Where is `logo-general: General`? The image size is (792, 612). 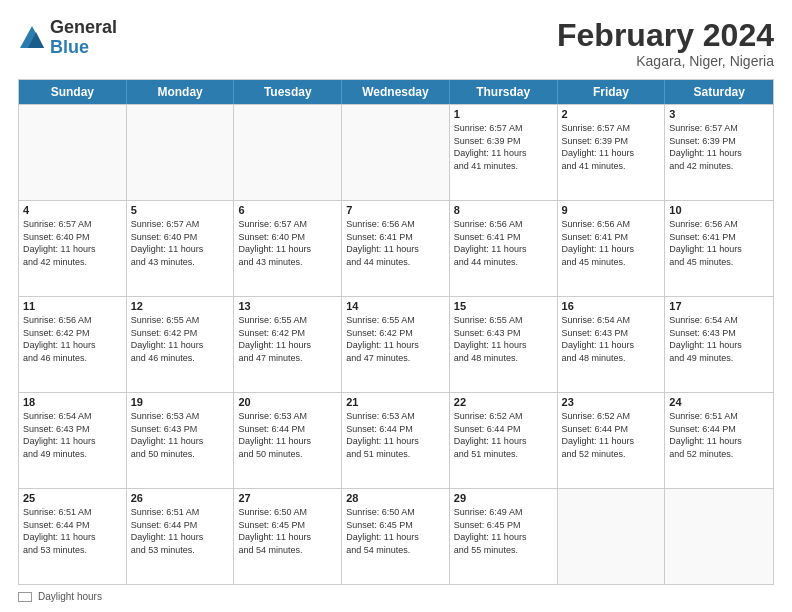
logo-general: General is located at coordinates (84, 28).